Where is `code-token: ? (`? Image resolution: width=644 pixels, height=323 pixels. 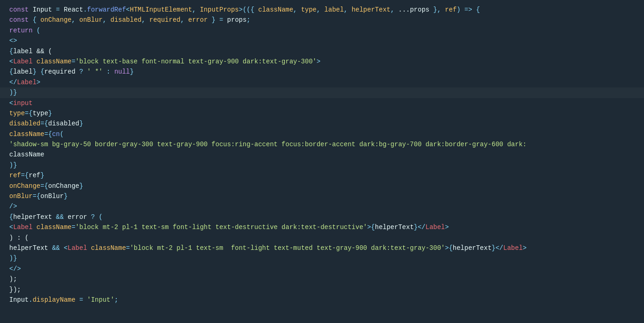
code-token: ? ( is located at coordinates (95, 217).